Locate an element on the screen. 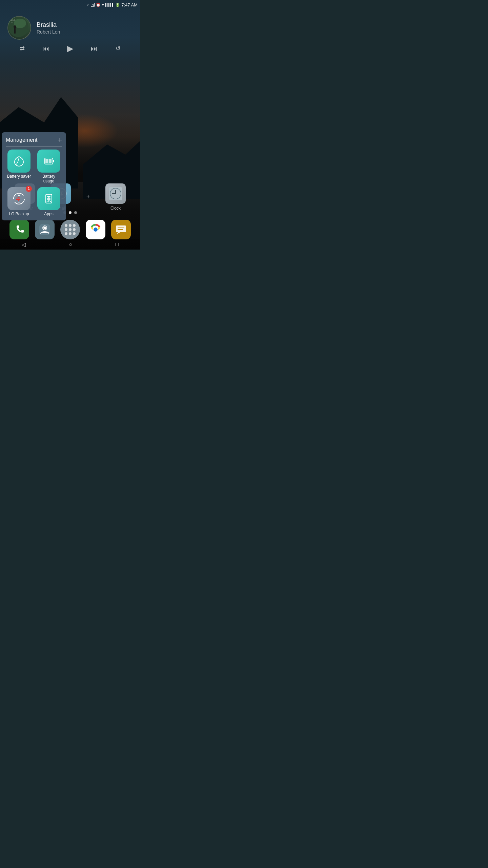 This screenshot has height=868, width=488. nav-bar: ◁ ○ □ is located at coordinates (70, 244).